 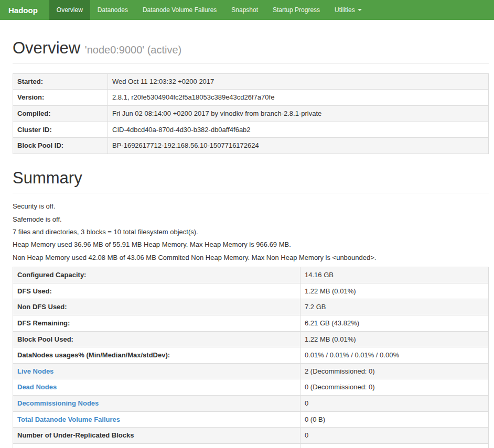 I want to click on table-row: DFS Used: 1.22 MB (0.01%), so click(x=251, y=291).